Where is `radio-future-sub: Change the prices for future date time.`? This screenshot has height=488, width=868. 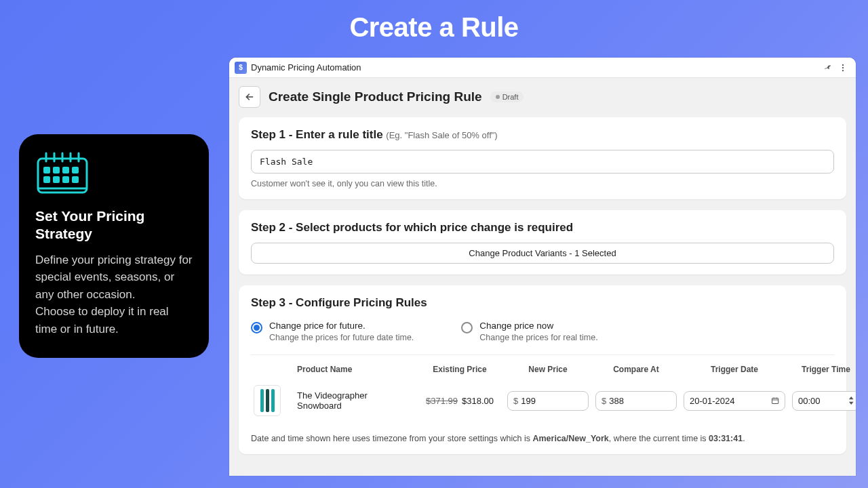 radio-future-sub: Change the prices for future date time. is located at coordinates (342, 338).